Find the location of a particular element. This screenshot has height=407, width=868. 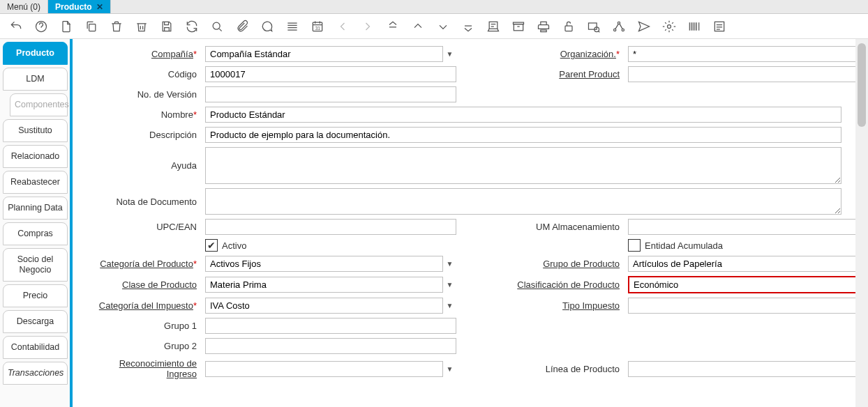

field-compania: ▼ is located at coordinates (331, 54).